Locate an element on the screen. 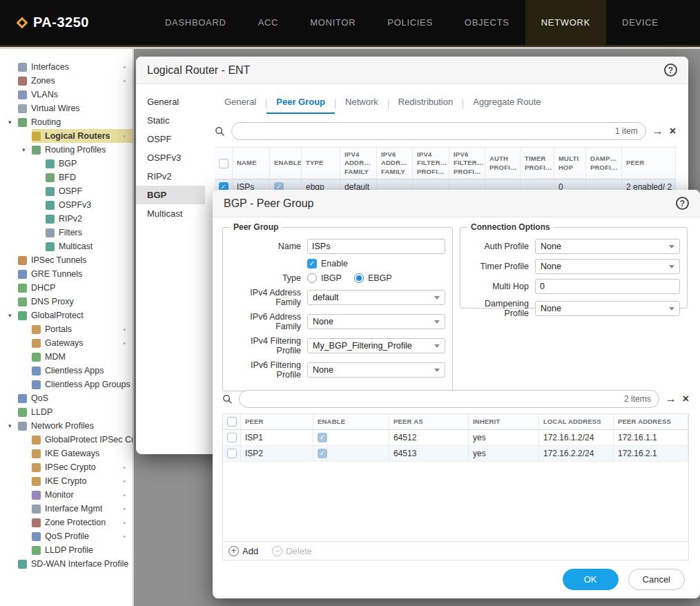 The height and width of the screenshot is (606, 700). ipv6-filtering-profile-select: None is located at coordinates (376, 370).